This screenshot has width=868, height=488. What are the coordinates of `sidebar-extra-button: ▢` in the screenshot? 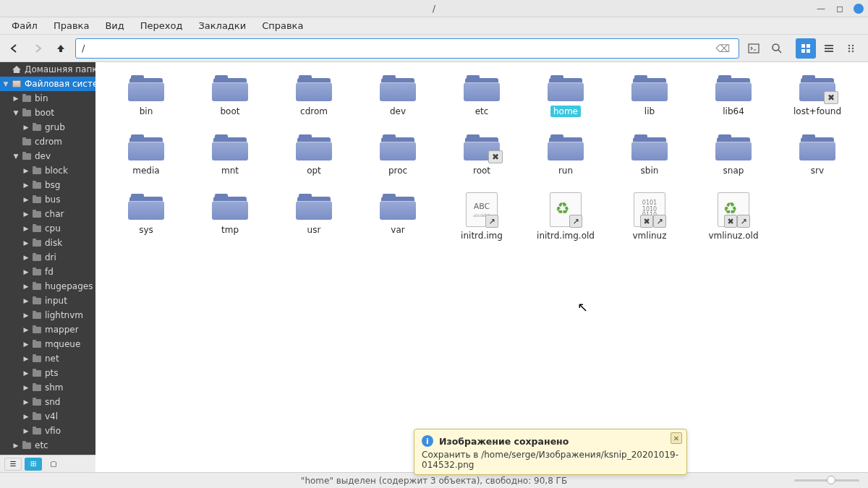 It's located at (54, 464).